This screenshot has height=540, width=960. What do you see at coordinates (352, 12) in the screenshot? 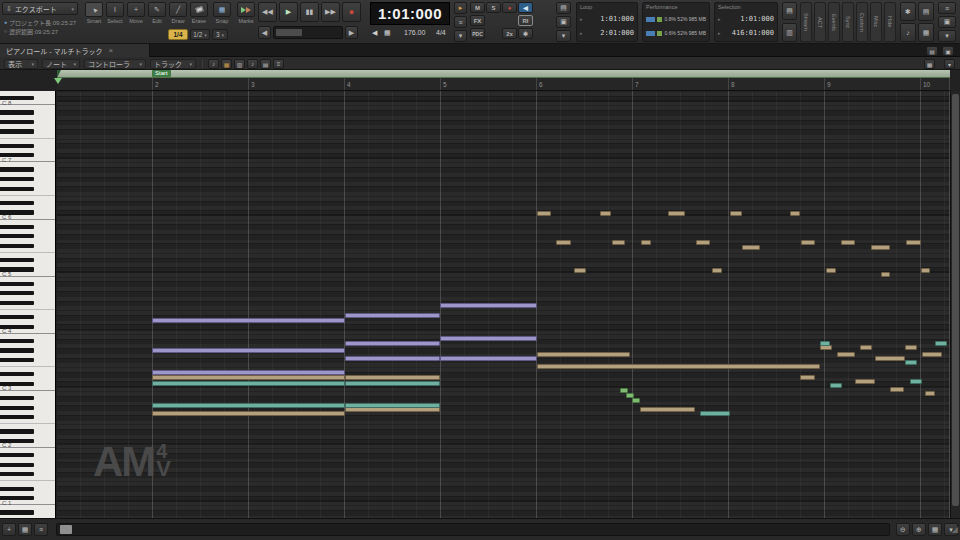
I see `record-button: ●` at bounding box center [352, 12].